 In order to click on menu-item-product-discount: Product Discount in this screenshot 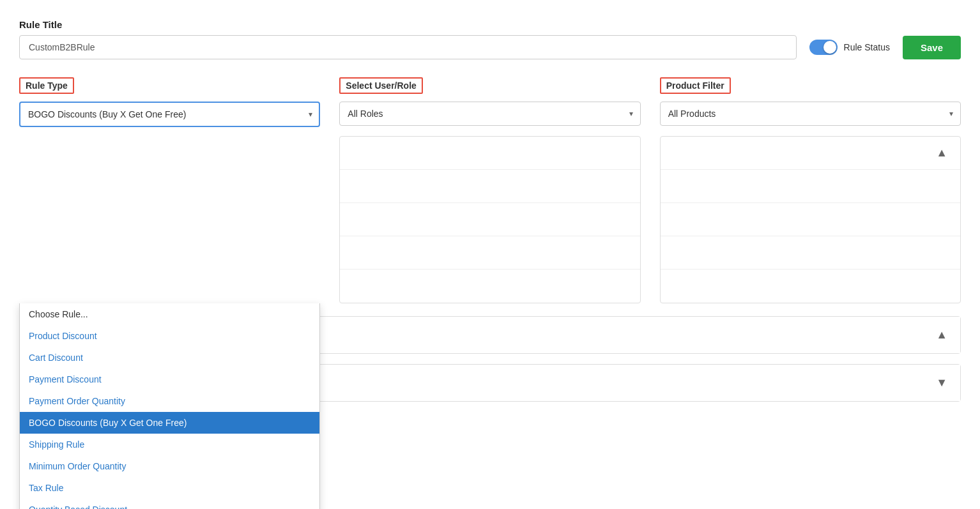, I will do `click(170, 336)`.